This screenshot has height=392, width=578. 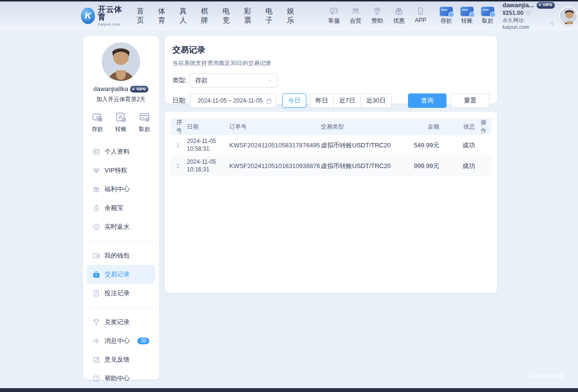 I want to click on search-icon, so click(x=552, y=24).